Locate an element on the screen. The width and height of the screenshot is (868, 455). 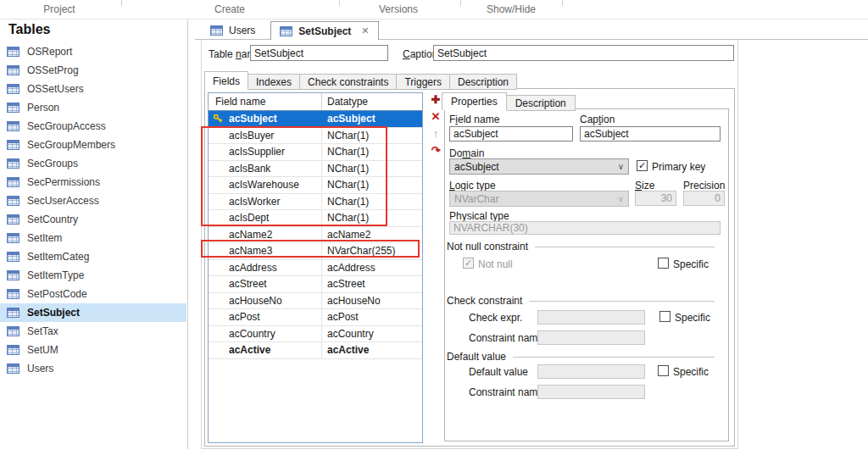
sidebar-item-osreport: OSReport is located at coordinates (93, 52).